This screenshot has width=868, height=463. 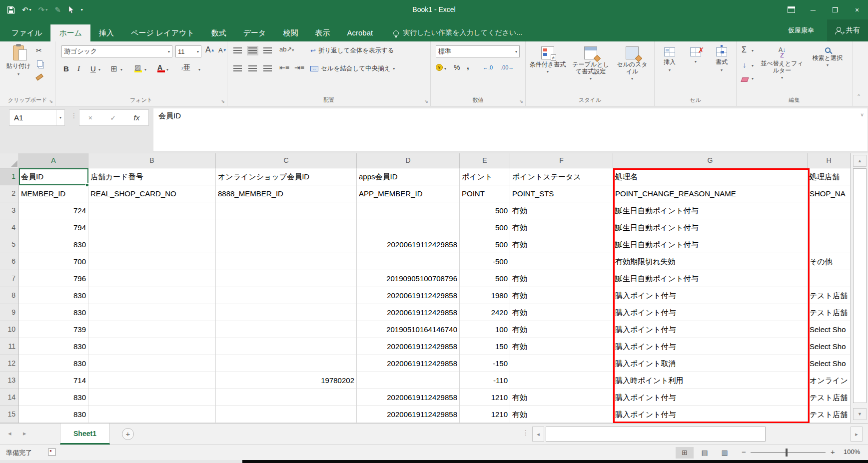 What do you see at coordinates (745, 80) in the screenshot?
I see `clear-icon` at bounding box center [745, 80].